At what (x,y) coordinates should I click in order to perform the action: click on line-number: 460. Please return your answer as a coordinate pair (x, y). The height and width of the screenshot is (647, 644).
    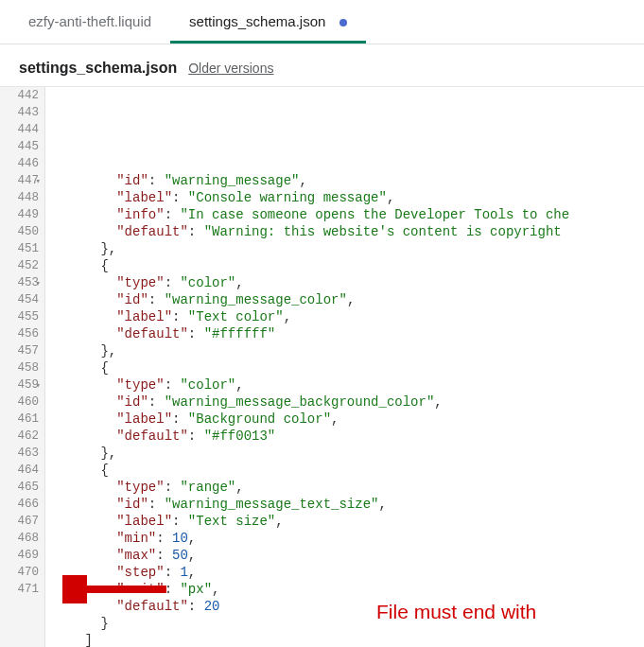
    Looking at the image, I should click on (21, 402).